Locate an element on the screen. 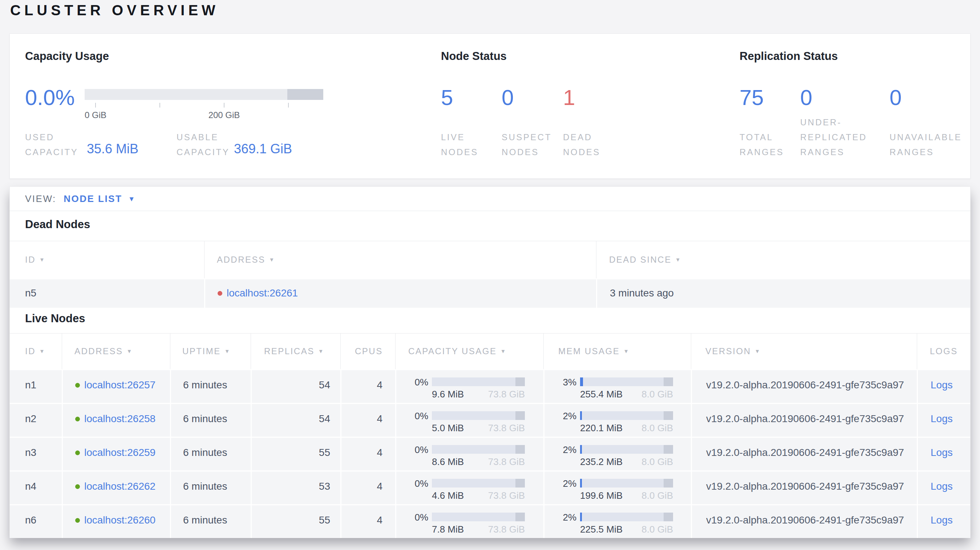 The image size is (980, 550). capacity-used: 9.6 MiB is located at coordinates (448, 394).